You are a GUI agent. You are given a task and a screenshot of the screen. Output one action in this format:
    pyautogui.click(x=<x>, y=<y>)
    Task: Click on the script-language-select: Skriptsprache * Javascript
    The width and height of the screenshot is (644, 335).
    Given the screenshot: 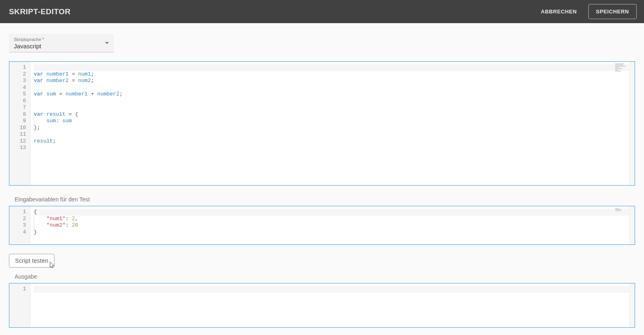 What is the action you would take?
    pyautogui.click(x=61, y=43)
    